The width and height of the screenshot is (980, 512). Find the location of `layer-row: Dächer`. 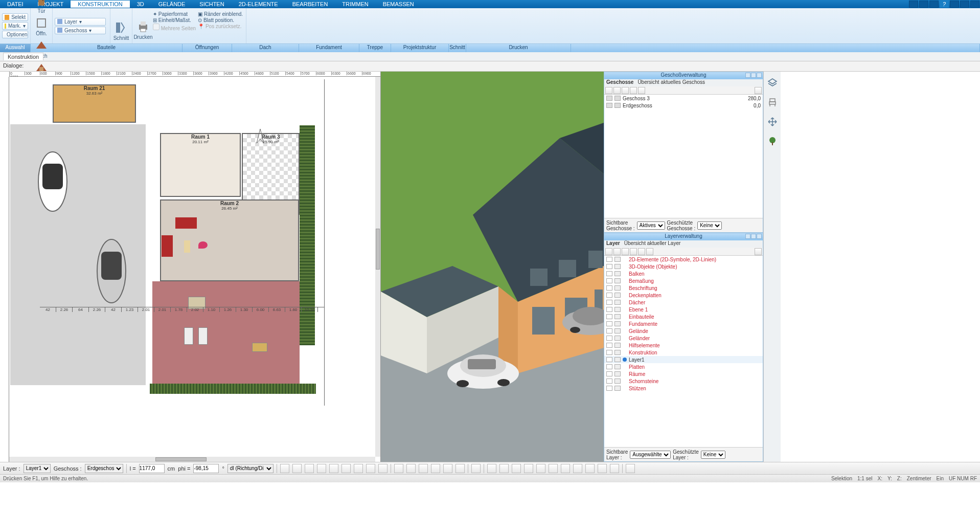

layer-row: Dächer is located at coordinates (683, 302).